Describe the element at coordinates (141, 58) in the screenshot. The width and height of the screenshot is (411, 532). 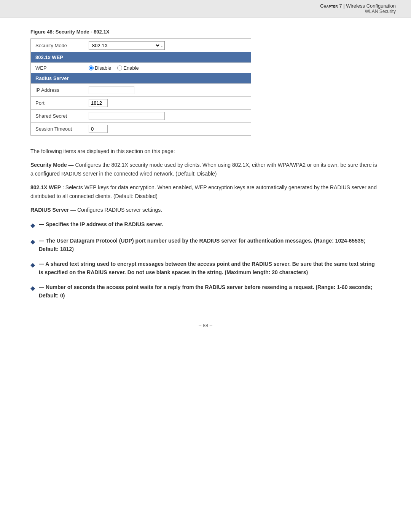
I see `wep-section-header-row: 802.1x WEP` at that location.